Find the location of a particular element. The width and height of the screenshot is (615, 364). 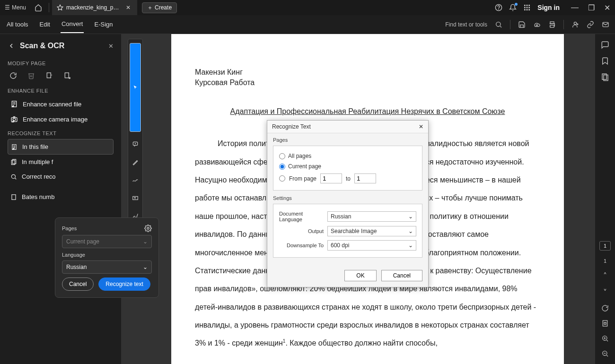

minimize-icon: — is located at coordinates (575, 8).